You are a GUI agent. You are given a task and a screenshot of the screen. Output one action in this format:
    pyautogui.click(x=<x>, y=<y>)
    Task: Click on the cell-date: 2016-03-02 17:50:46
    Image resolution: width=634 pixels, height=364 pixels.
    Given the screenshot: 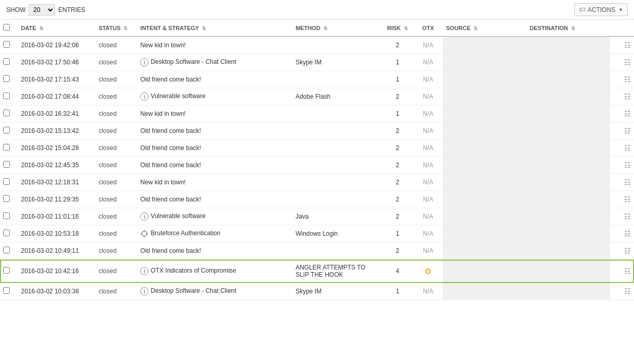 What is the action you would take?
    pyautogui.click(x=56, y=62)
    